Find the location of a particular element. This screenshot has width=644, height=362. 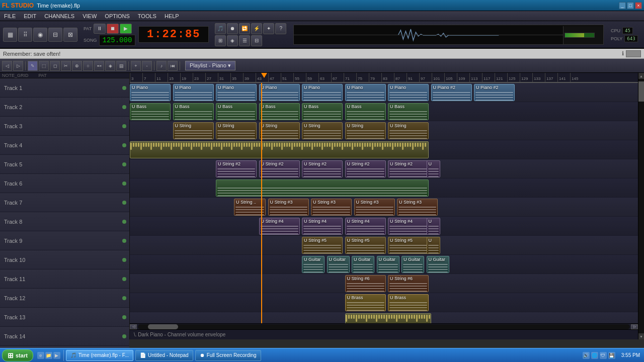

toolbar-back: ◁ is located at coordinates (7, 66).